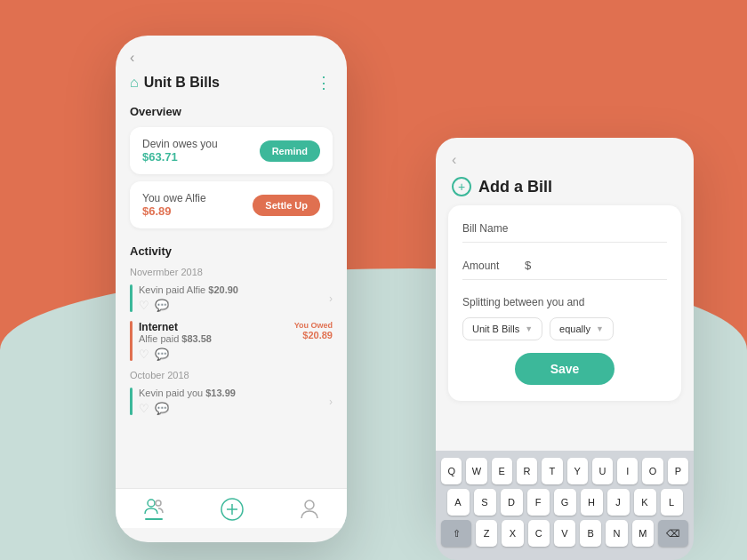  Describe the element at coordinates (462, 187) in the screenshot. I see `add-circle-icon: +` at that location.